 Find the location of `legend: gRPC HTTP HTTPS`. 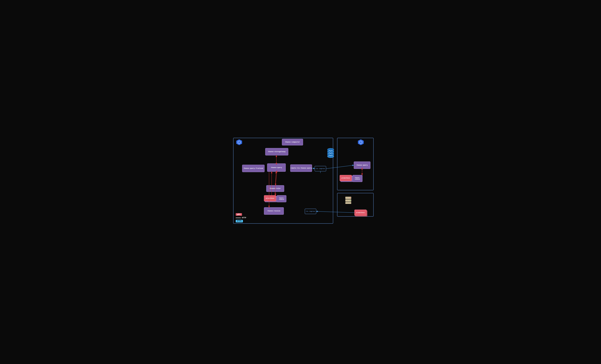

legend: gRPC HTTP HTTPS is located at coordinates (241, 218).